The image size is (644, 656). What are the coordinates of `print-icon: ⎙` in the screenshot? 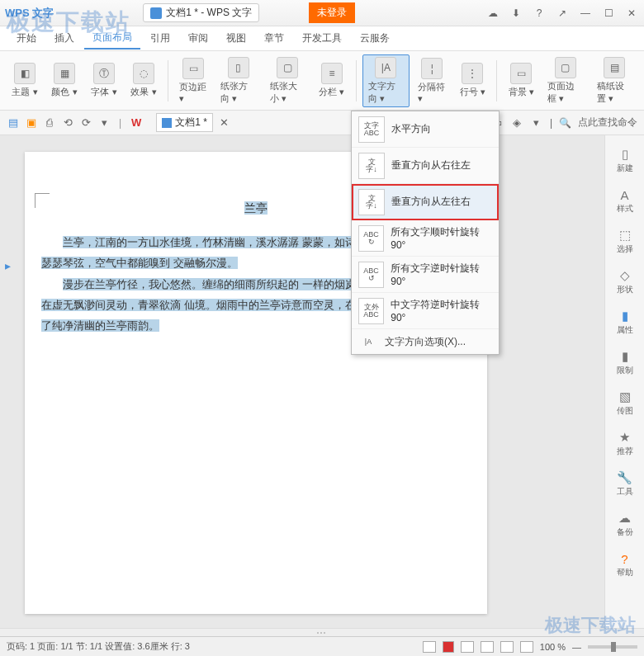 It's located at (50, 123).